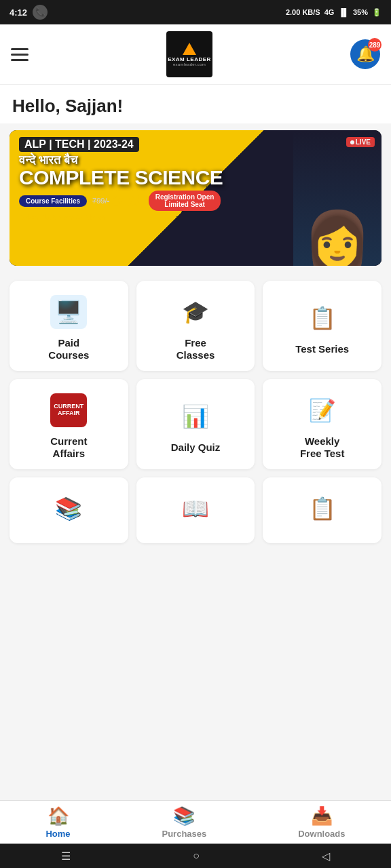 This screenshot has height=868, width=391. I want to click on home-icon: 🏠, so click(58, 816).